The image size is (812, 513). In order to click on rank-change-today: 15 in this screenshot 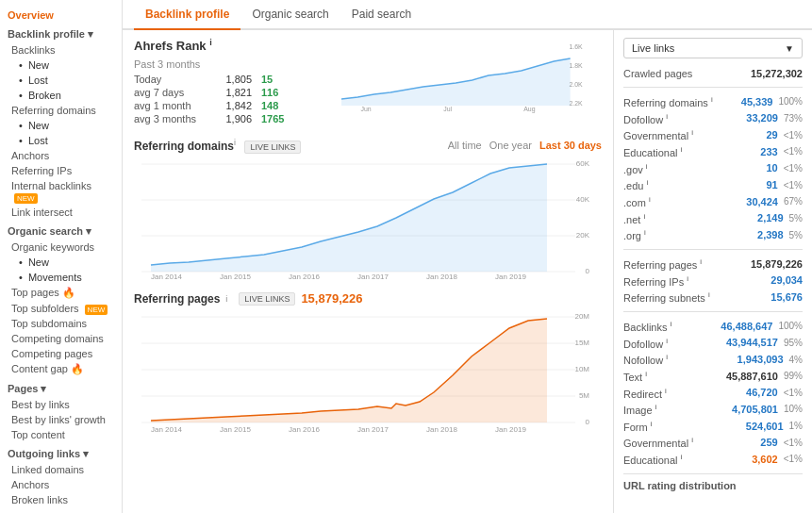, I will do `click(267, 79)`.